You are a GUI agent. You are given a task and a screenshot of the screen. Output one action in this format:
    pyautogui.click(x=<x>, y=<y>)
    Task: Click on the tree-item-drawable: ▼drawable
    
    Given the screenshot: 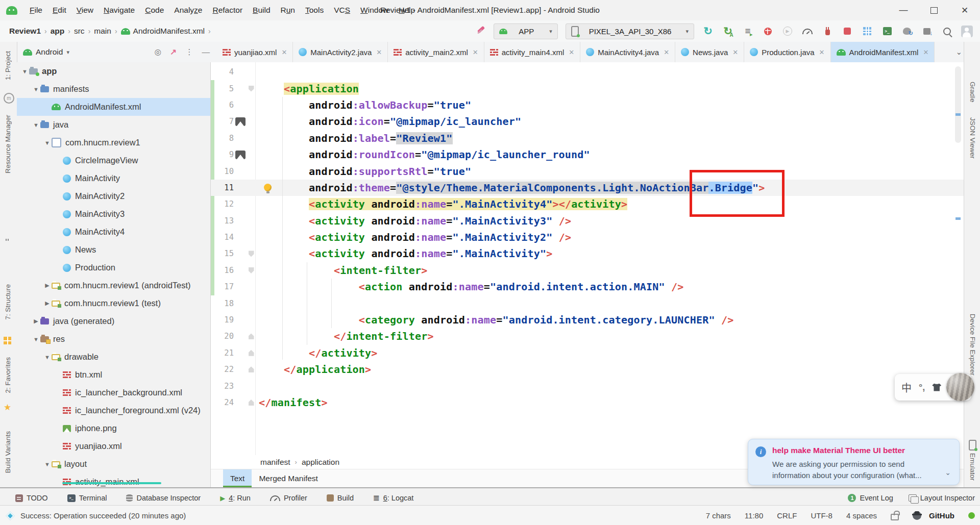 What is the action you would take?
    pyautogui.click(x=113, y=357)
    